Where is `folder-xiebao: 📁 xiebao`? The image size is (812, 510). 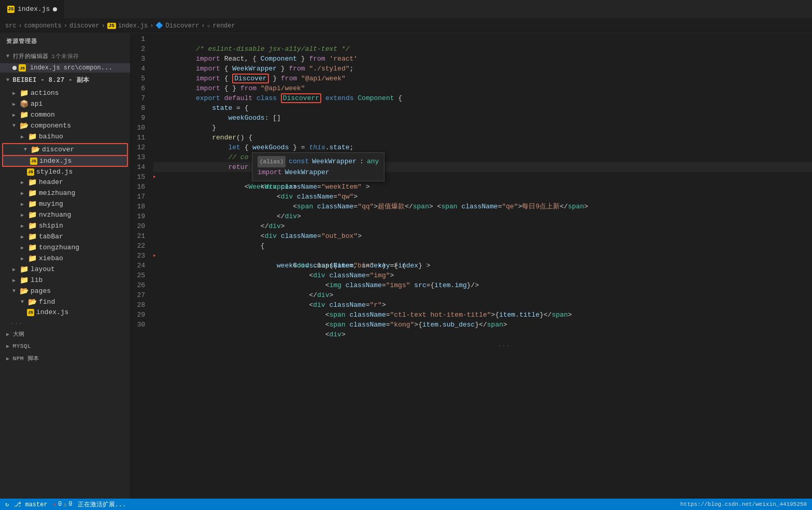 folder-xiebao: 📁 xiebao is located at coordinates (65, 258).